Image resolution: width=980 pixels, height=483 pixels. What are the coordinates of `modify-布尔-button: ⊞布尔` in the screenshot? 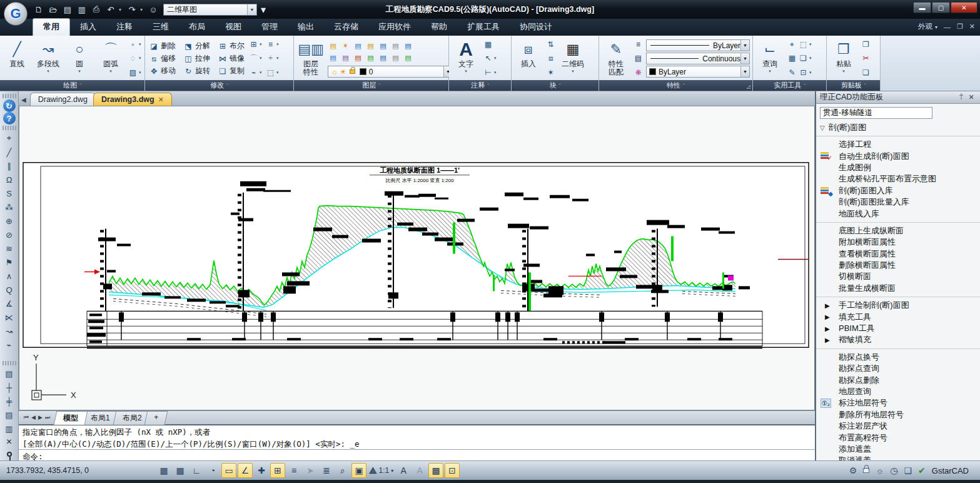 It's located at (231, 46).